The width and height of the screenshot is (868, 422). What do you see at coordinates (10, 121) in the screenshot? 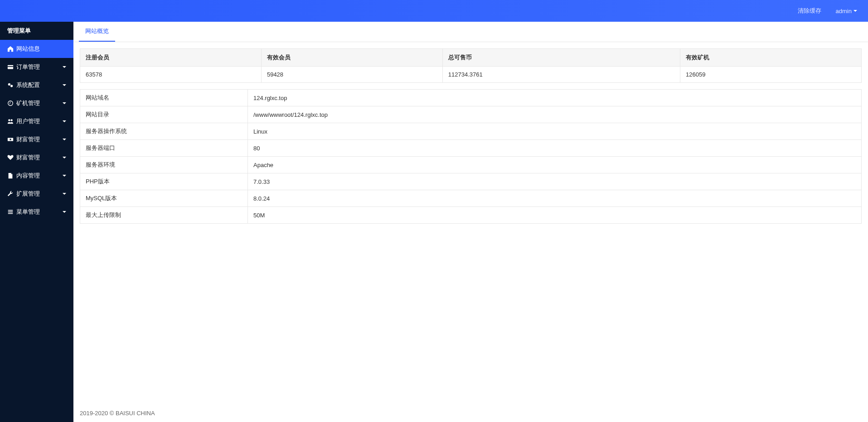
I see `users-icon` at bounding box center [10, 121].